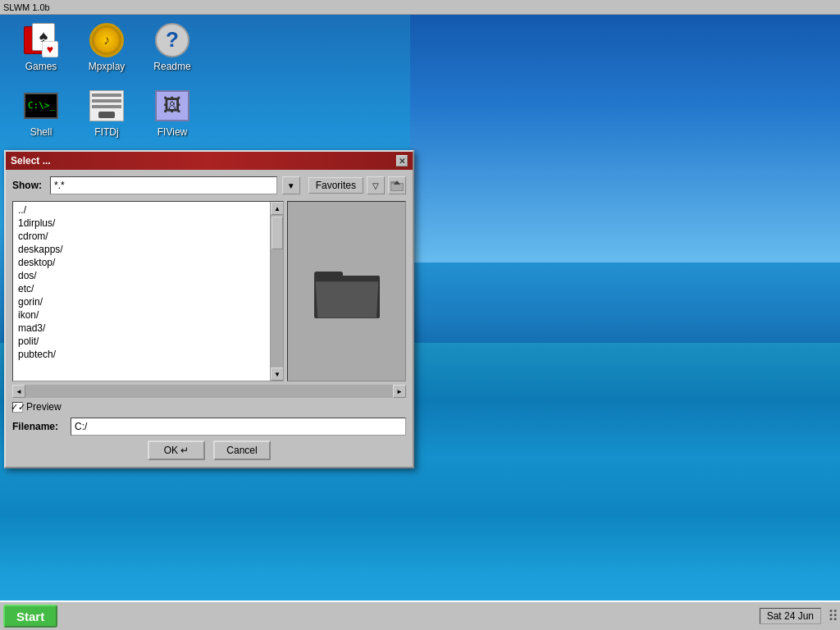 Image resolution: width=840 pixels, height=630 pixels. Describe the element at coordinates (376, 185) in the screenshot. I see `favorites-arrow-button: ▽` at that location.